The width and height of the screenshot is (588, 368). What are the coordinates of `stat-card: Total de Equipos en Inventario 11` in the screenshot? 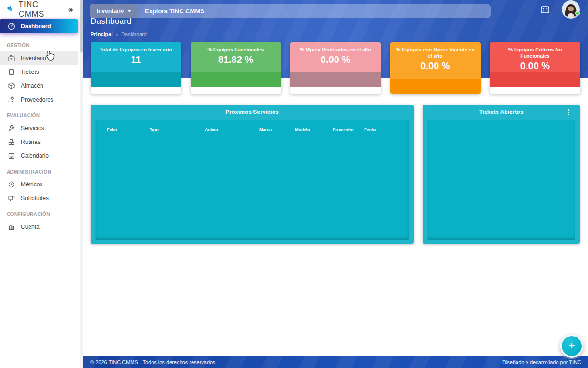 It's located at (136, 68).